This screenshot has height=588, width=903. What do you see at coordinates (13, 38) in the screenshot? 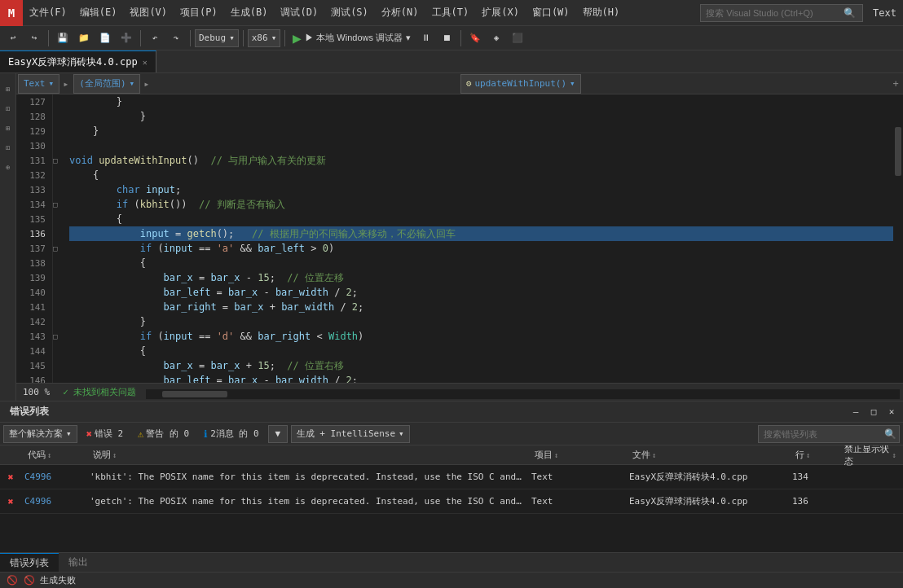
I see `back-button: ↩` at bounding box center [13, 38].